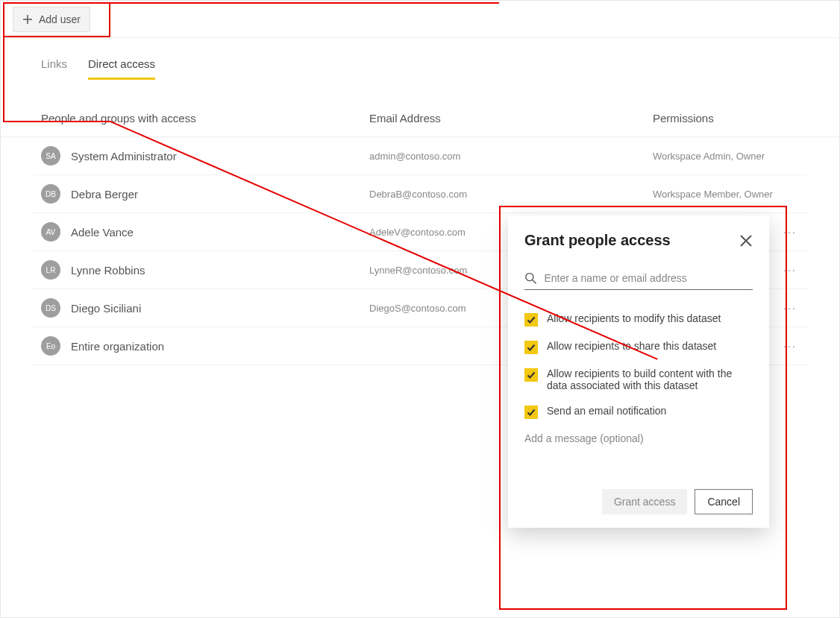 This screenshot has width=840, height=618. What do you see at coordinates (51, 194) in the screenshot?
I see `avatar: DB` at bounding box center [51, 194].